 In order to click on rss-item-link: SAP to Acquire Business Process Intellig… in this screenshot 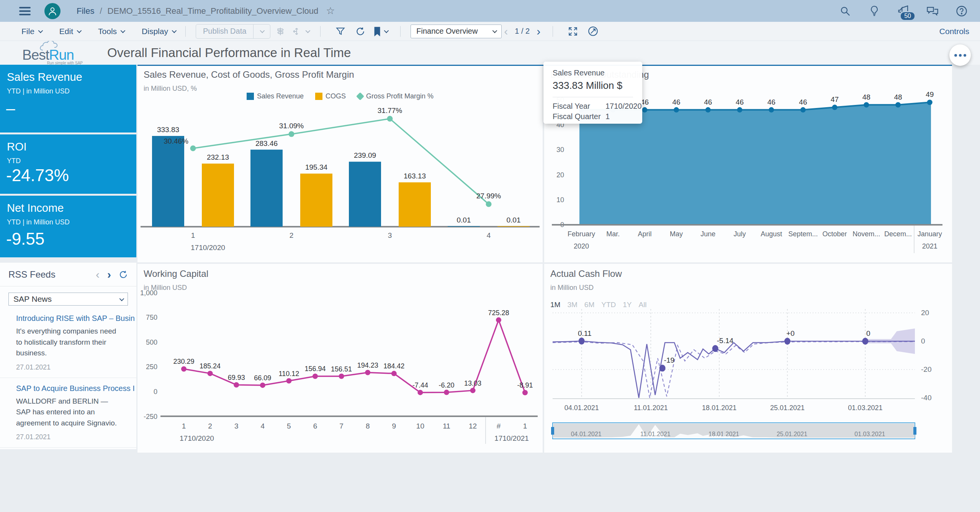, I will do `click(75, 388)`.